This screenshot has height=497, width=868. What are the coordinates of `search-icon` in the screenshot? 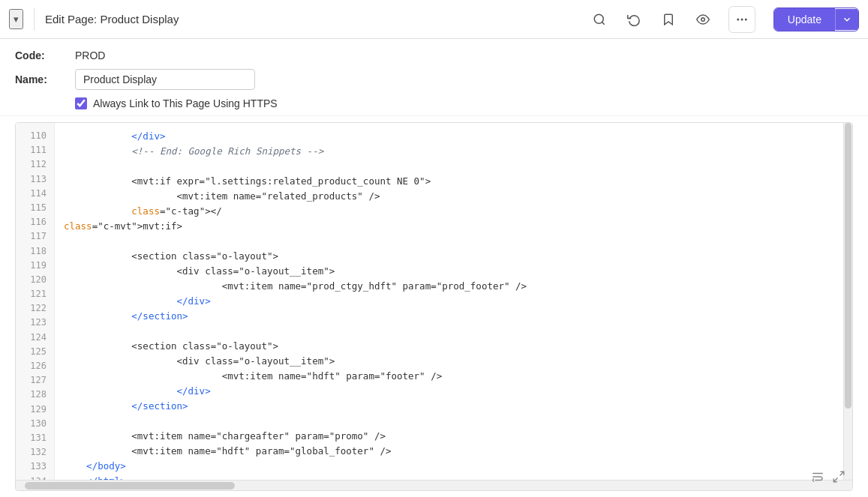 It's located at (599, 19).